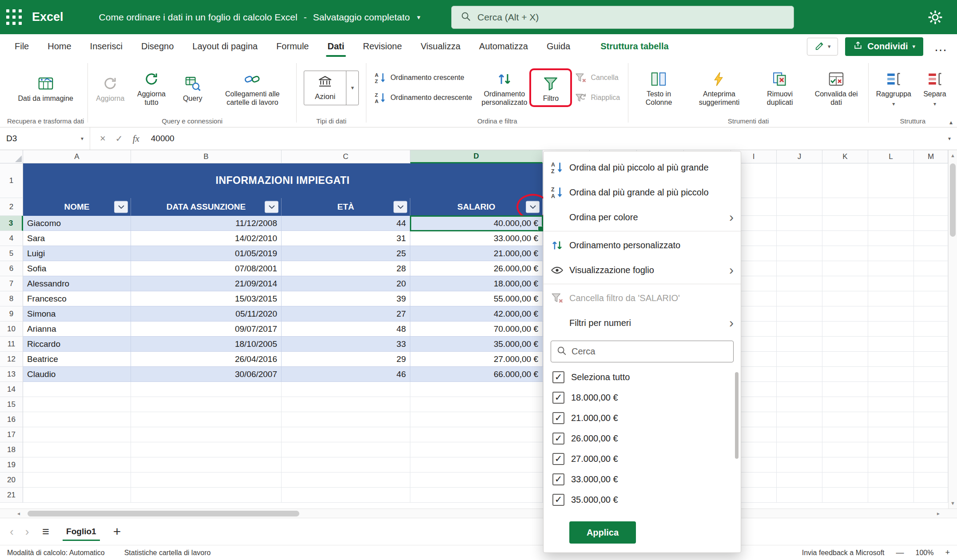 This screenshot has width=957, height=560. What do you see at coordinates (504, 87) in the screenshot?
I see `ribbon-button-ordinamento-personalizzato: Ordinamento personalizzato` at bounding box center [504, 87].